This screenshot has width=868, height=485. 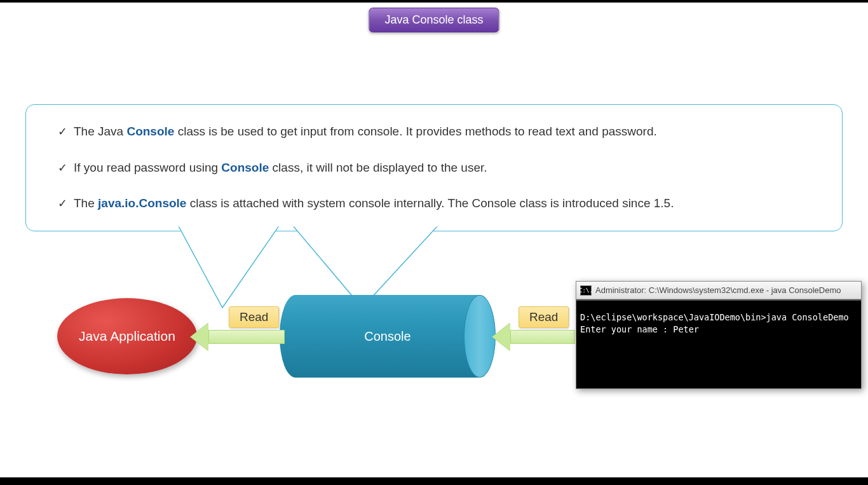 I want to click on java-application-node: Java Application, so click(x=127, y=336).